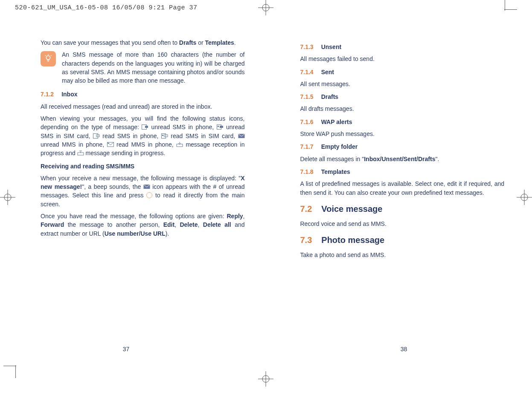  What do you see at coordinates (81, 153) in the screenshot?
I see `msg-send-progress-icon` at bounding box center [81, 153].